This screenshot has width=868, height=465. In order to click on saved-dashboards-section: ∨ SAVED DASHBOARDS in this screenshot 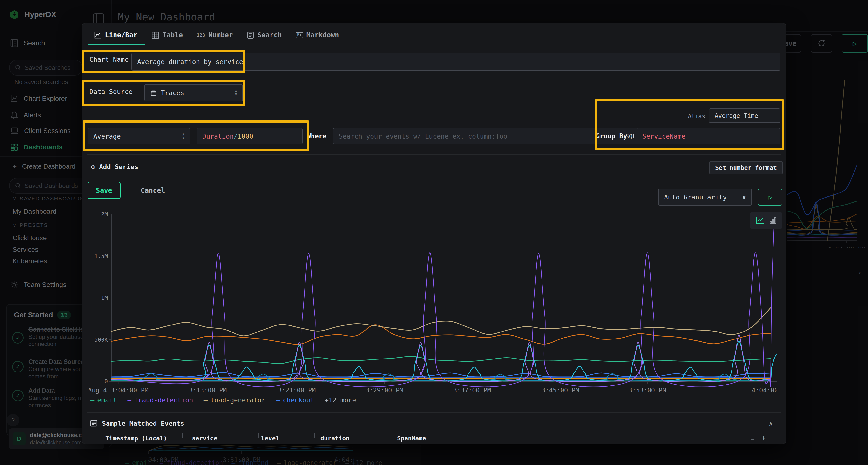, I will do `click(48, 199)`.